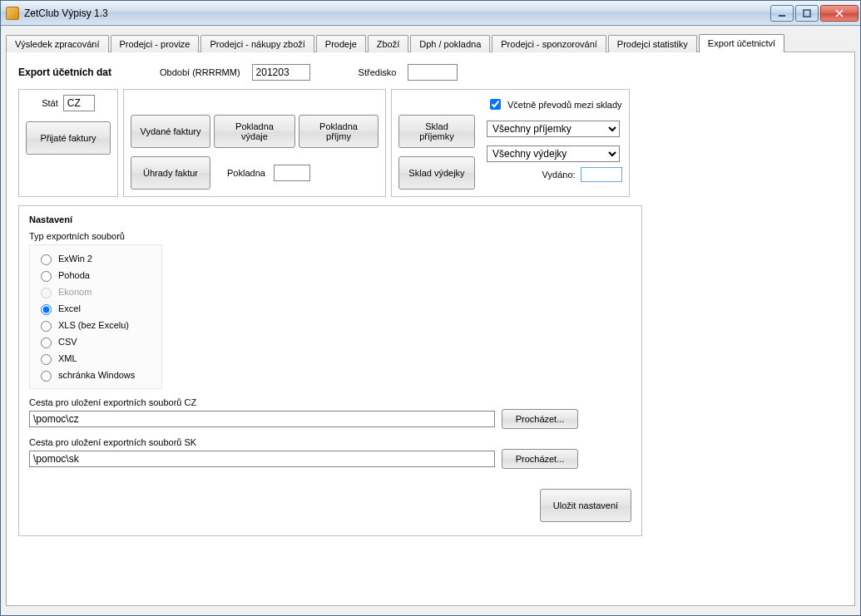 Image resolution: width=861 pixels, height=616 pixels. Describe the element at coordinates (742, 43) in the screenshot. I see `tab-export-accounting: Export účetnictví` at that location.